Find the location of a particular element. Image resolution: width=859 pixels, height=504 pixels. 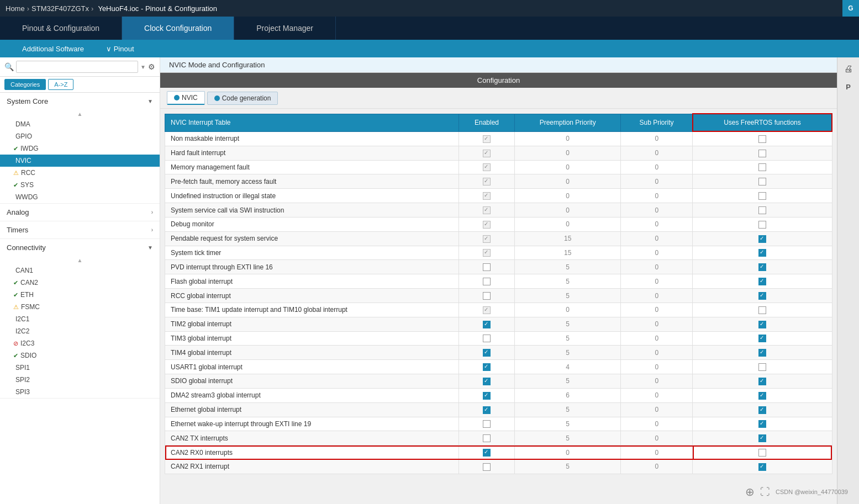

subtab-pinout: ∨ Pinout is located at coordinates (120, 49).